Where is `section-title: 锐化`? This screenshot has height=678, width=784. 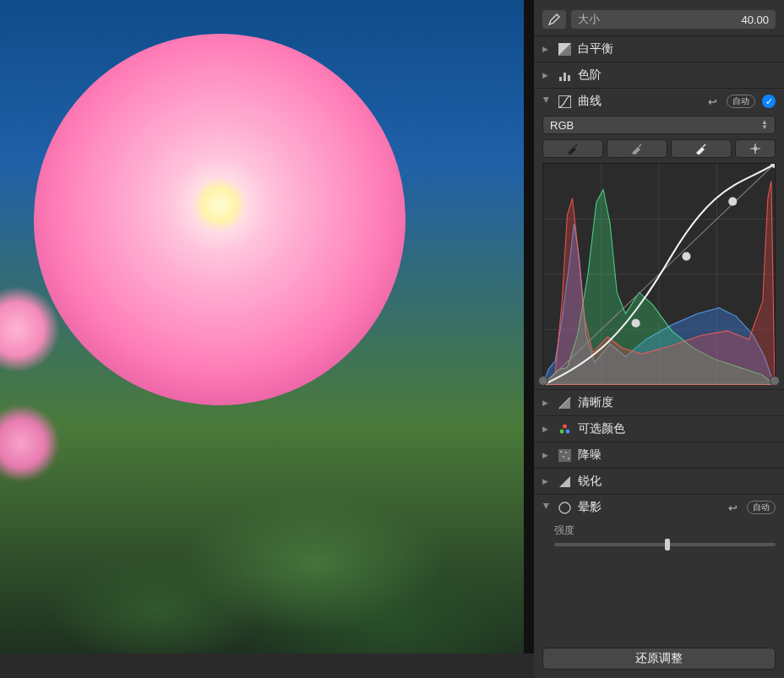 section-title: 锐化 is located at coordinates (677, 481).